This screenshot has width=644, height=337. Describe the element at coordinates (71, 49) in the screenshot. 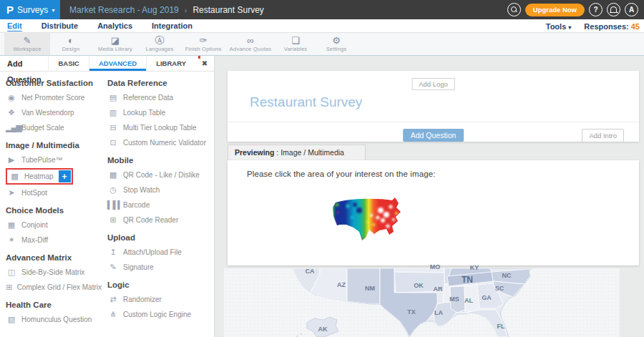

I see `toolbar-item-label: Design` at that location.